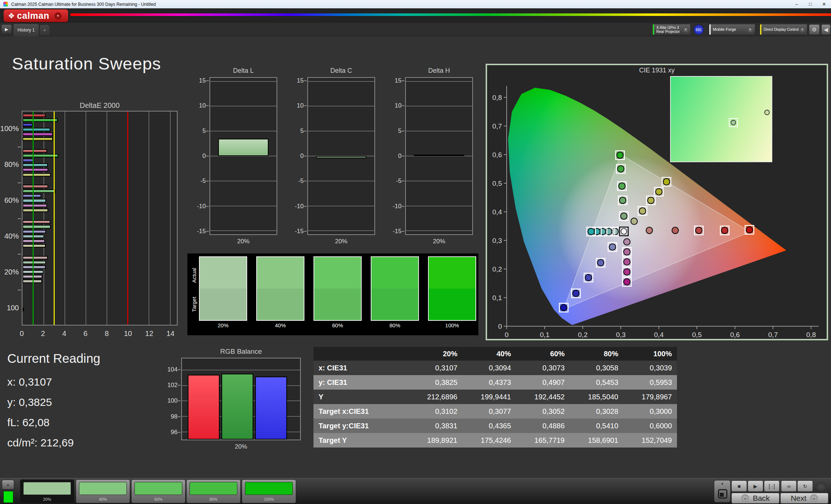 The height and width of the screenshot is (504, 831). What do you see at coordinates (431, 158) in the screenshot?
I see `delta-h-chart: Delta H151050-5-10-1520%` at bounding box center [431, 158].